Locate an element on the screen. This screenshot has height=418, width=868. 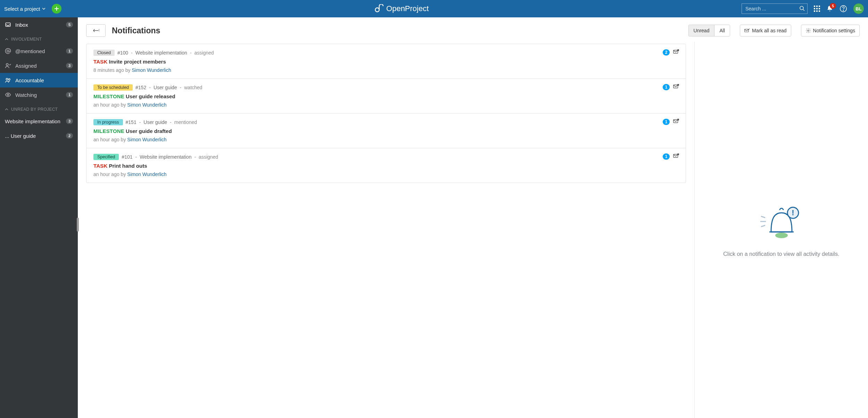
sidebar-item-label: Accountable is located at coordinates (44, 81).